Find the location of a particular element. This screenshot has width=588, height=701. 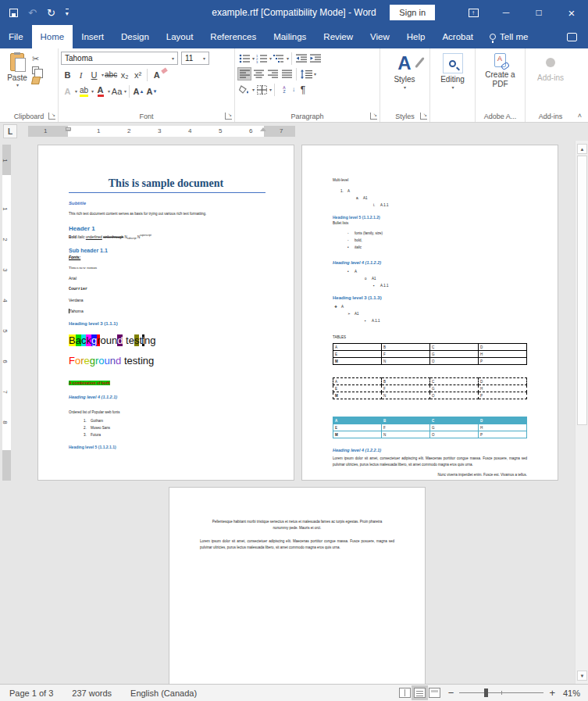

font-name-select: Tahoma▾ is located at coordinates (119, 58).